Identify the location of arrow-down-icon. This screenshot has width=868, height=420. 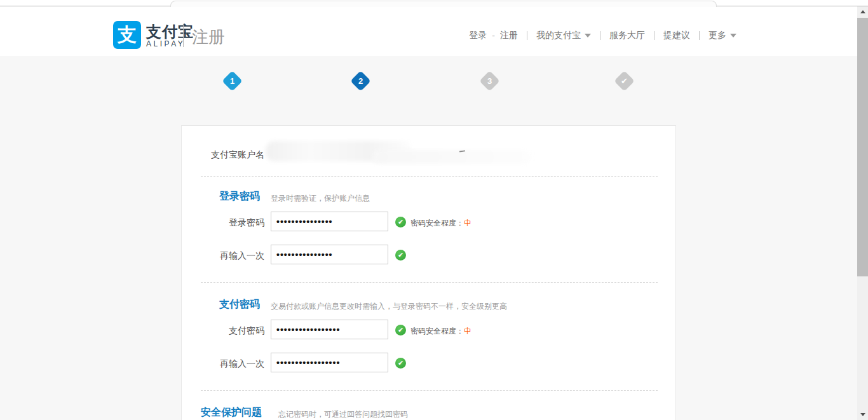
(863, 414).